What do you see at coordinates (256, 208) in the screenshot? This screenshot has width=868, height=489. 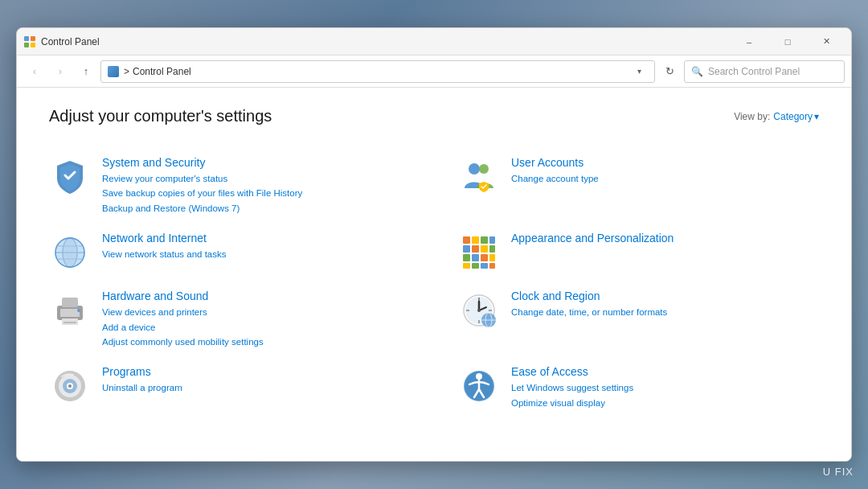 I see `system-security-link-3: Backup and Restore (Windows 7)` at bounding box center [256, 208].